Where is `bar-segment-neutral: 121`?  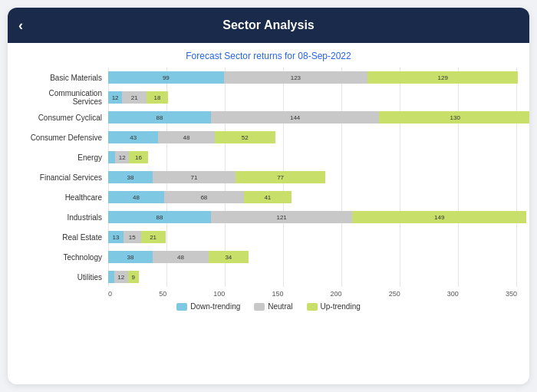 bar-segment-neutral: 121 is located at coordinates (282, 217).